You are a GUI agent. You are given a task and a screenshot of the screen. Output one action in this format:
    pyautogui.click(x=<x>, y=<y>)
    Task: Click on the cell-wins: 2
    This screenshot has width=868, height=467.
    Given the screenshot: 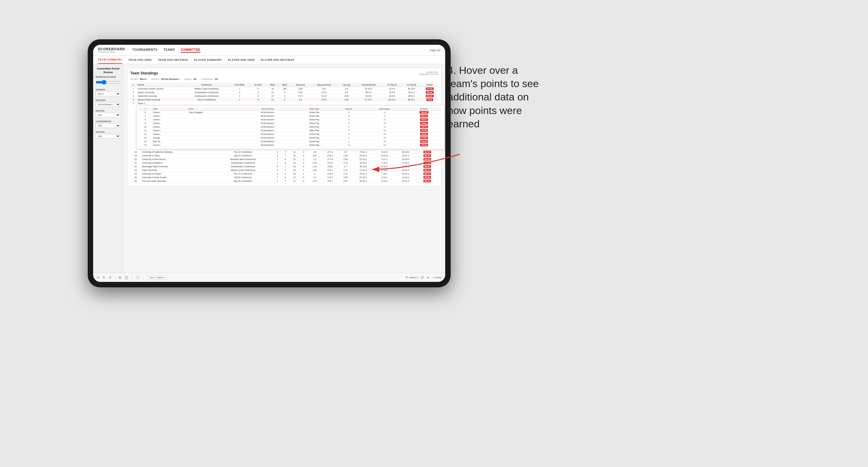 What is the action you would take?
    pyautogui.click(x=304, y=163)
    